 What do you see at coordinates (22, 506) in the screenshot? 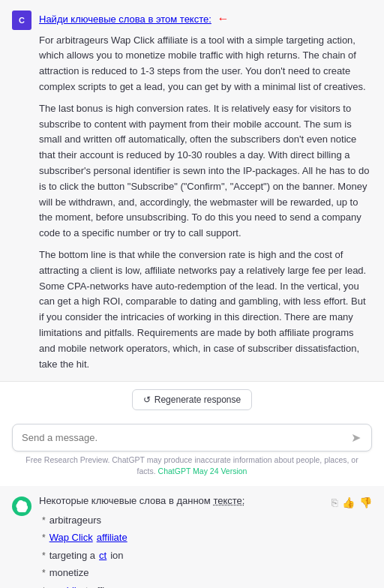
I see `gpt-avatar` at bounding box center [22, 506].